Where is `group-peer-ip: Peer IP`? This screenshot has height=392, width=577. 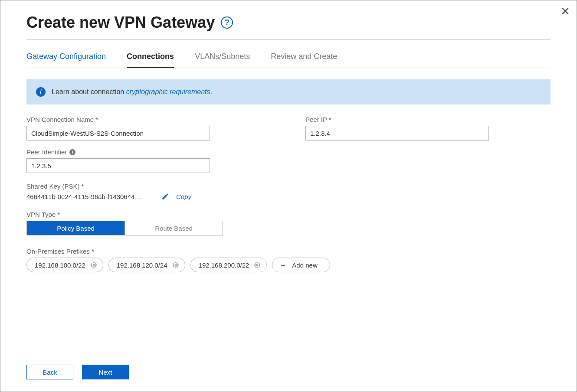 group-peer-ip: Peer IP is located at coordinates (397, 128).